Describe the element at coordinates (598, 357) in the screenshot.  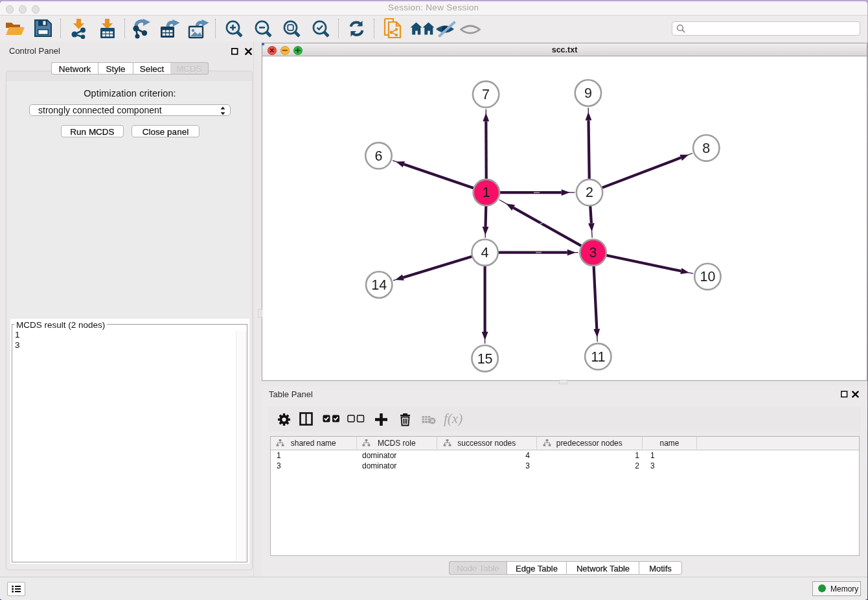
I see `svg-text: 11` at that location.